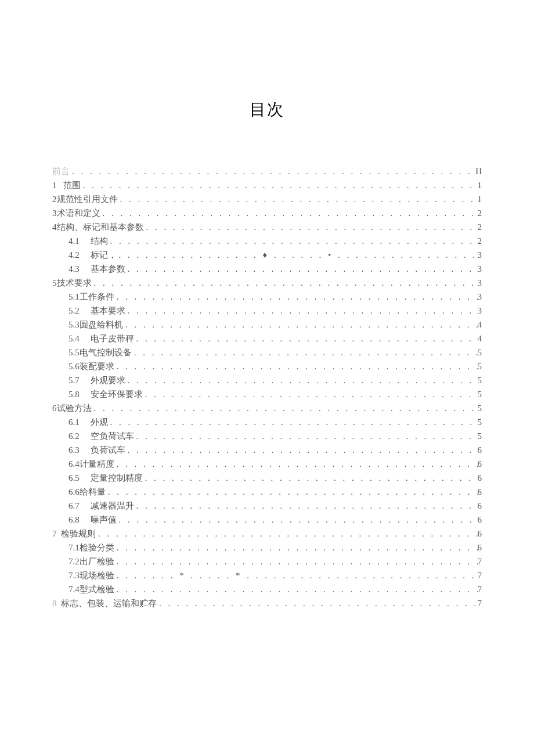 This screenshot has height=756, width=534. What do you see at coordinates (88, 423) in the screenshot?
I see `toc-entry-label: 6.1 外观` at bounding box center [88, 423].